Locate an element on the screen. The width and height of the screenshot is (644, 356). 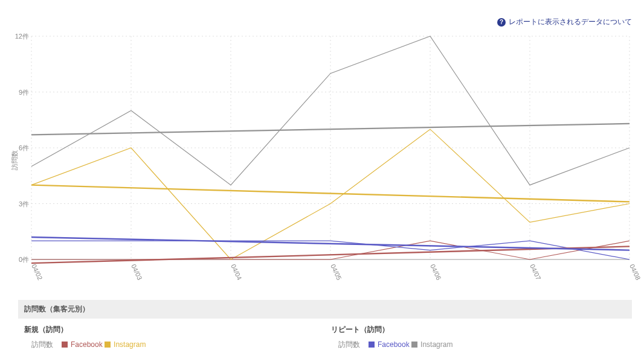
legend-group-title: 新規（訪問） is located at coordinates (175, 329).